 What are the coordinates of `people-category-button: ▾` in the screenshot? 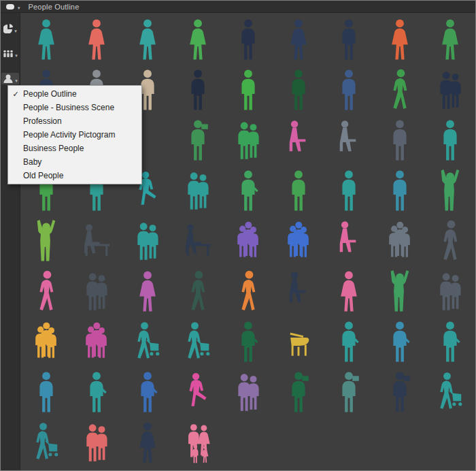 It's located at (10, 79).